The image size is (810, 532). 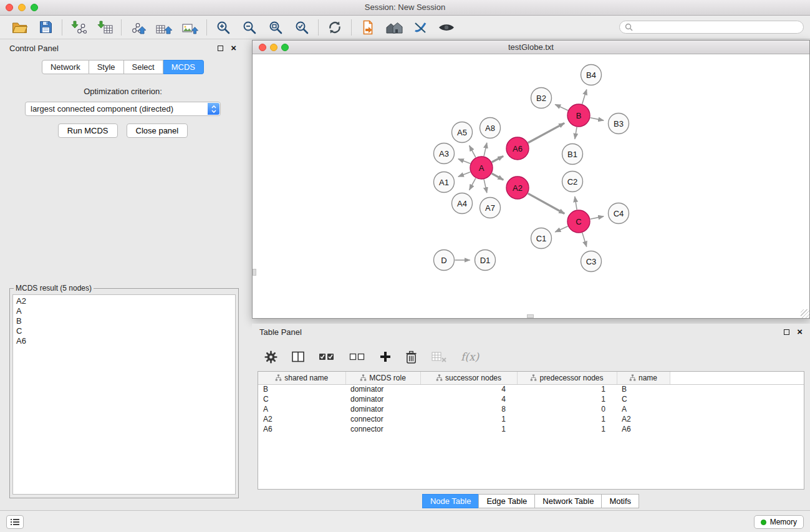 I want to click on graph-node-C2: C2, so click(x=572, y=182).